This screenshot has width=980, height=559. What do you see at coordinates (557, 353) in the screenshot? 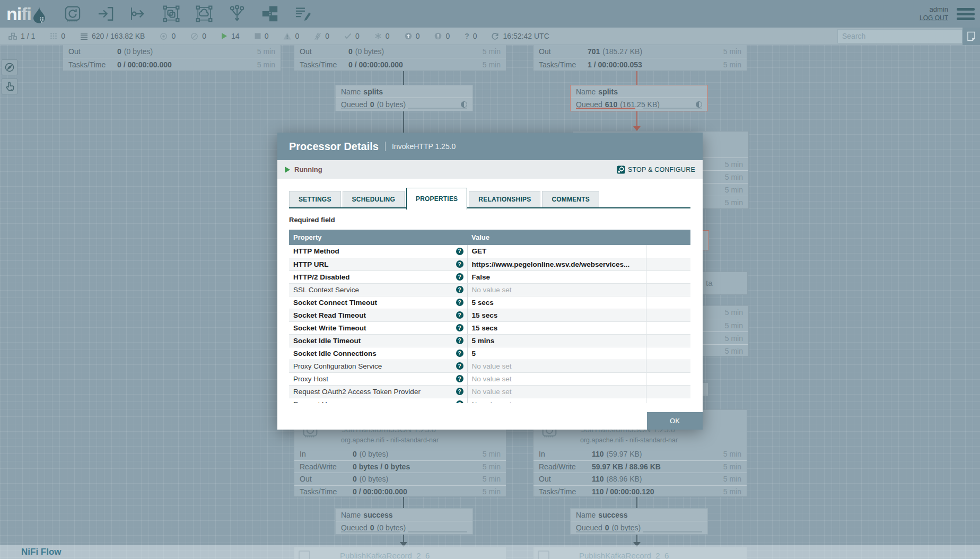
I see `property-value: 5` at bounding box center [557, 353].